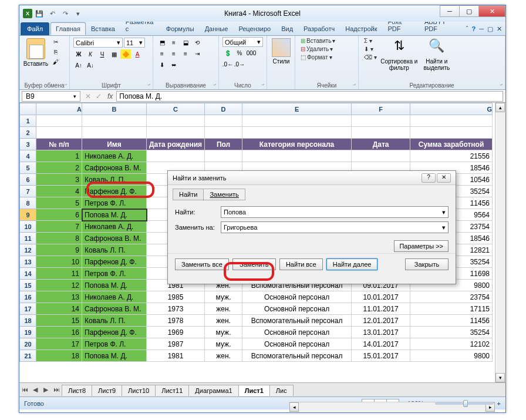 The height and width of the screenshot is (420, 526). I want to click on replace-input: Григорьева▾, so click(335, 227).